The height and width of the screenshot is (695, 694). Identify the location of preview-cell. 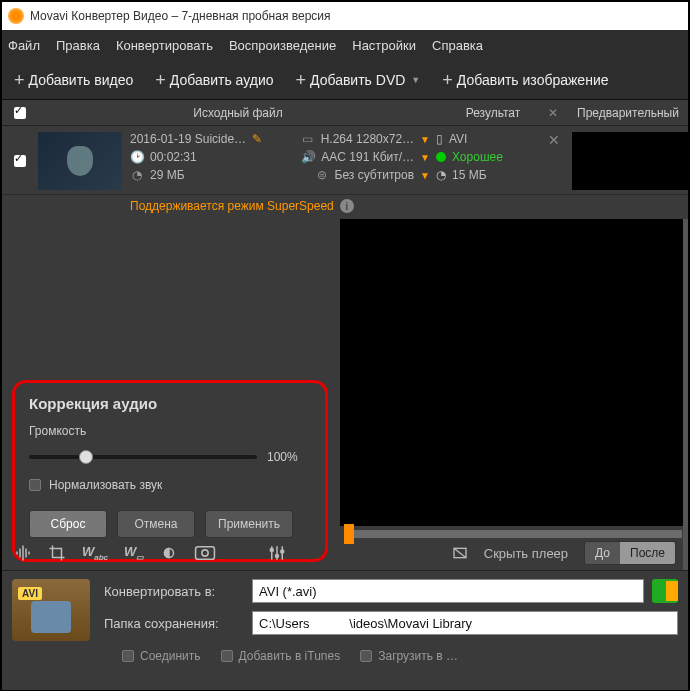
(630, 161).